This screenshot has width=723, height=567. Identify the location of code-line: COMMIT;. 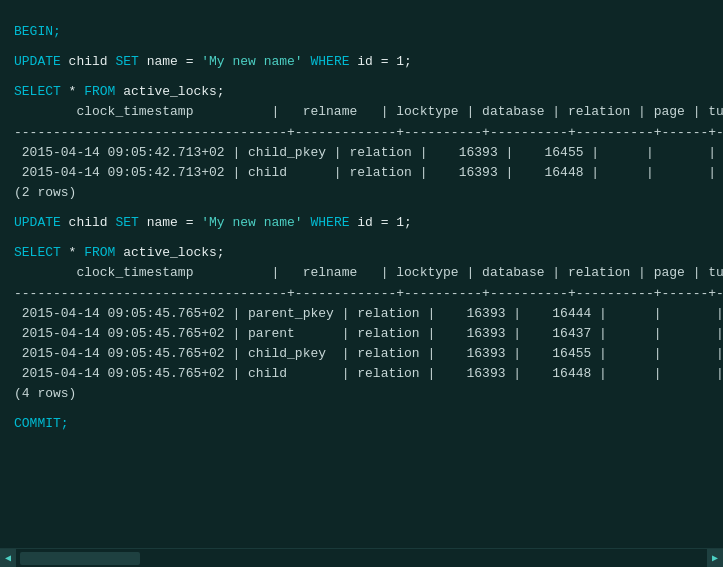
(362, 424).